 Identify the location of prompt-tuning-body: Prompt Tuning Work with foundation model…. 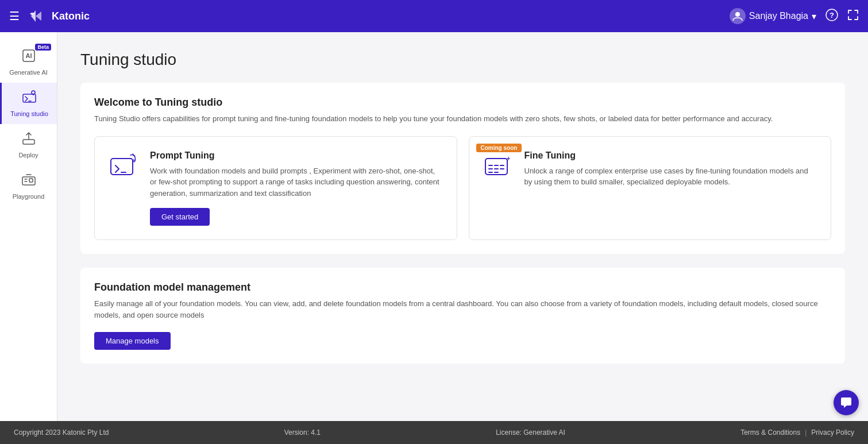
(296, 188).